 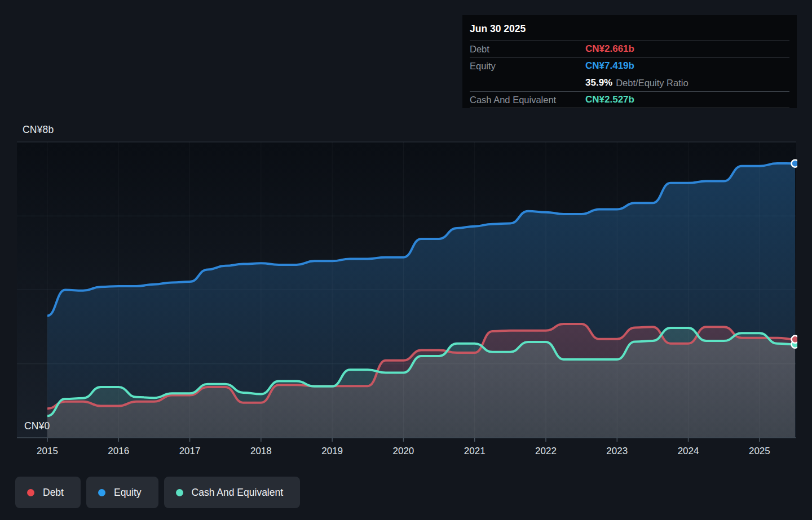 What do you see at coordinates (37, 426) in the screenshot?
I see `y-axis-label-zero: CN¥0` at bounding box center [37, 426].